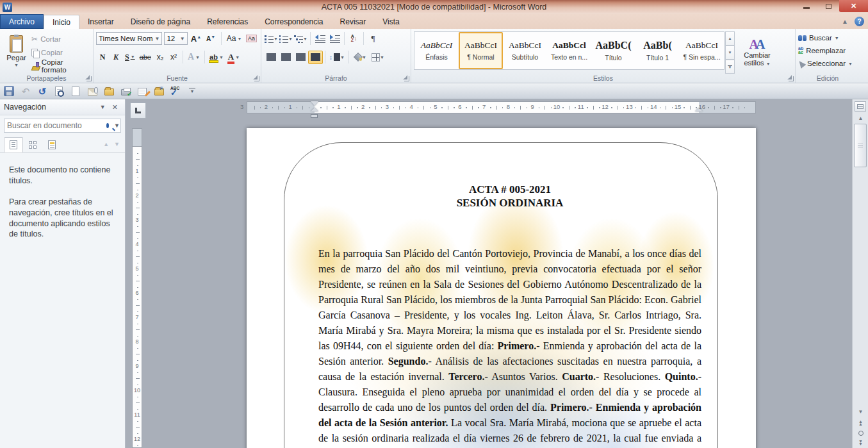  What do you see at coordinates (501, 108) in the screenshot?
I see `horizontal-ruler: 3211234567891011121314151617` at bounding box center [501, 108].